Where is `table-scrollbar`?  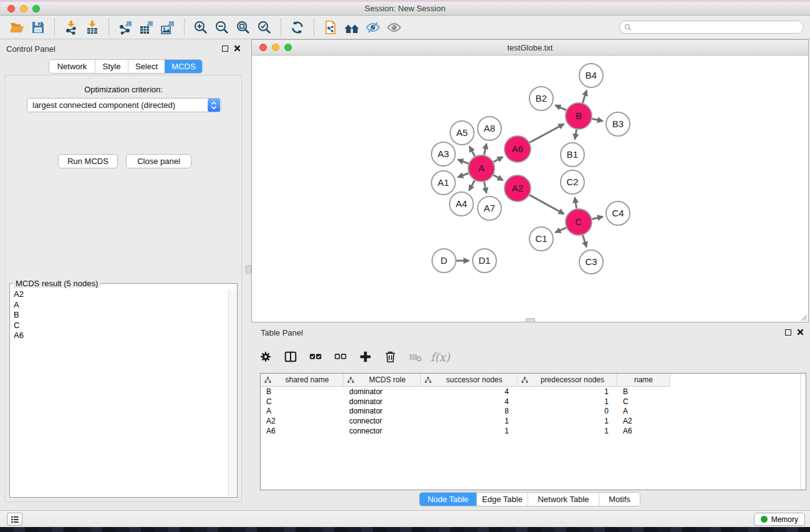 table-scrollbar is located at coordinates (803, 432).